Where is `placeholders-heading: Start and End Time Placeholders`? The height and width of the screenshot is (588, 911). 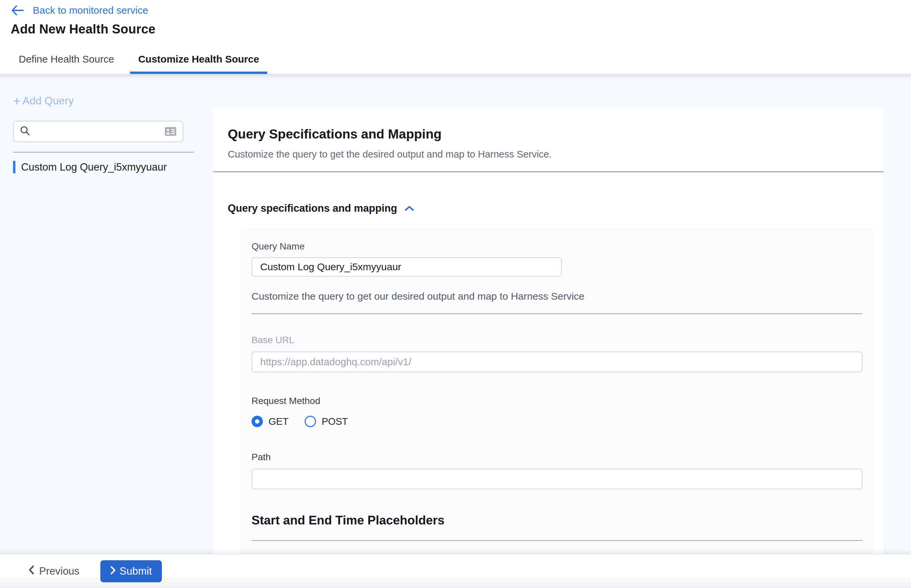 placeholders-heading: Start and End Time Placeholders is located at coordinates (557, 520).